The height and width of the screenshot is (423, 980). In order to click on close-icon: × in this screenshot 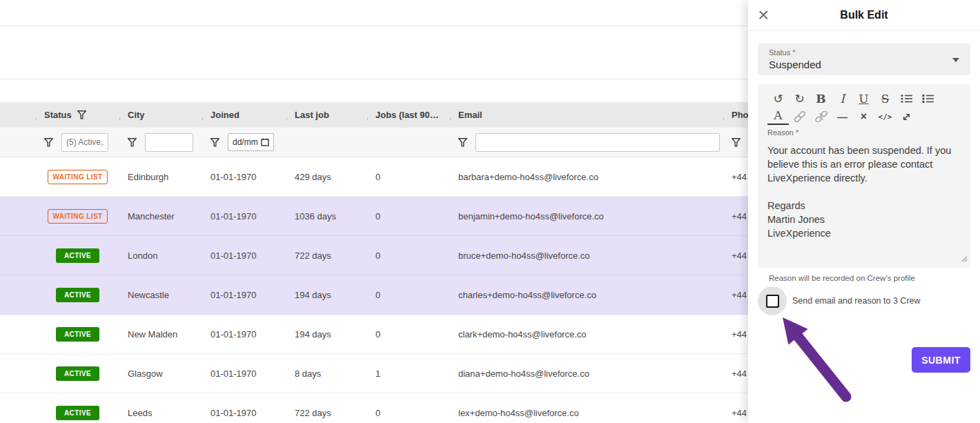, I will do `click(763, 15)`.